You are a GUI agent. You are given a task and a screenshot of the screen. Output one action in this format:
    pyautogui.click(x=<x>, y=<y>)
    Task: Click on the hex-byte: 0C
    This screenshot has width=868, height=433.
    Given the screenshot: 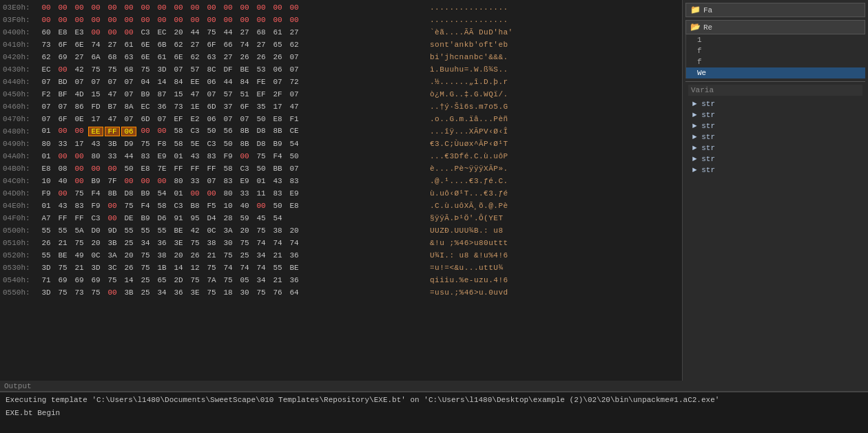 What is the action you would take?
    pyautogui.click(x=211, y=231)
    